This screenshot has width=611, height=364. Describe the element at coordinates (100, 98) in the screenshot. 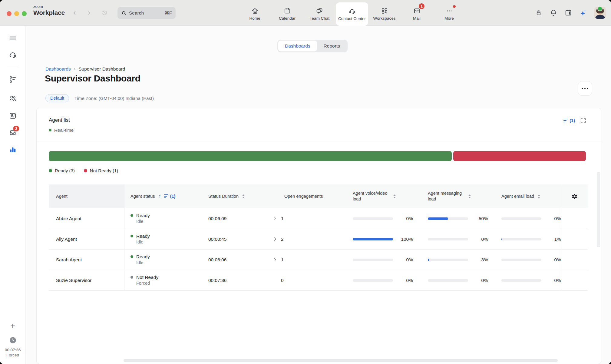

I see `page-meta: Default Time Zone: (GMT-04:00) Indiana (…` at that location.